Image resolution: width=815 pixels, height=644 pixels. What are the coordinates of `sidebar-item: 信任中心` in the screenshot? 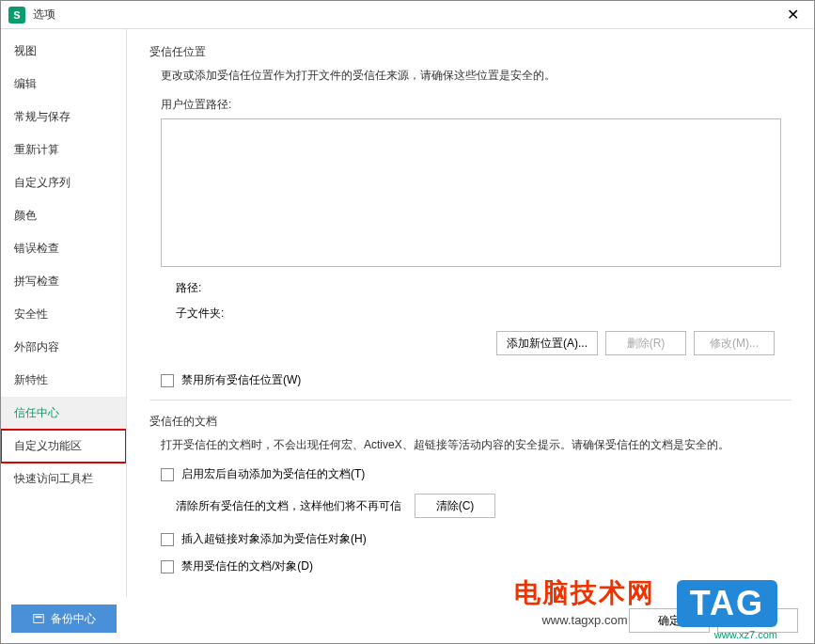 It's located at (64, 414).